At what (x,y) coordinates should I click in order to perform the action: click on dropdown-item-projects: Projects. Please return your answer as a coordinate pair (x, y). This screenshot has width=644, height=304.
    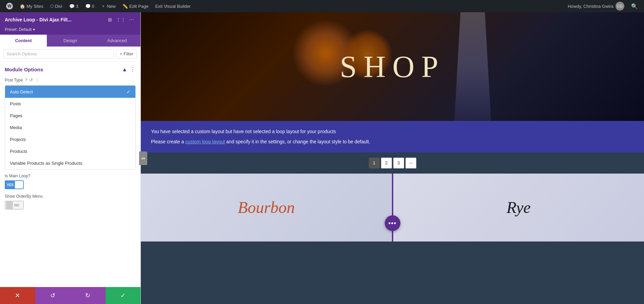
    Looking at the image, I should click on (70, 139).